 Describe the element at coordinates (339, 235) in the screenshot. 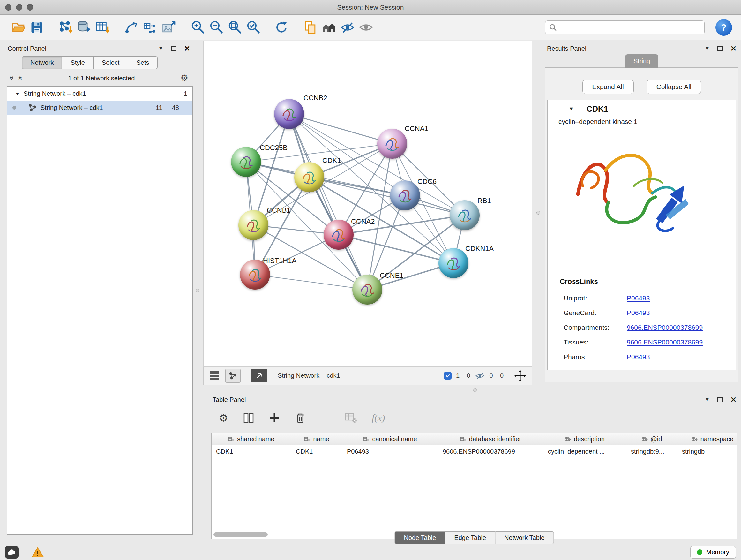

I see `network-node-CCNA2` at that location.